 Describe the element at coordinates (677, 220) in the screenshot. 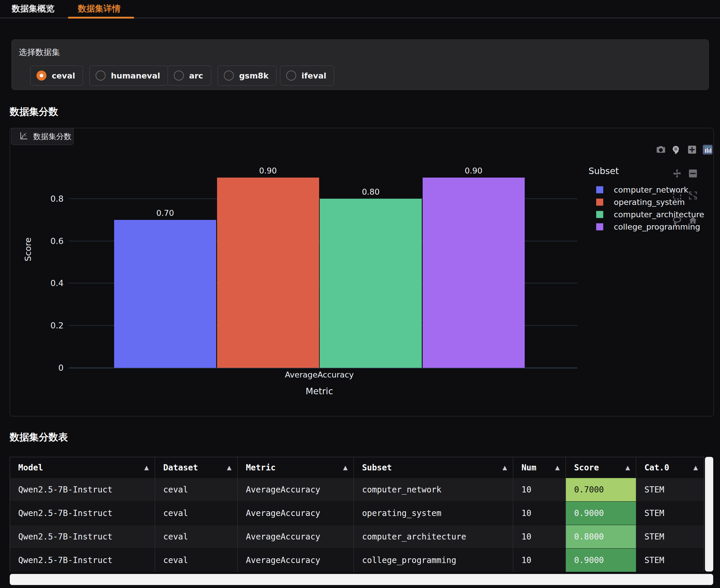

I see `lasso-icon` at that location.